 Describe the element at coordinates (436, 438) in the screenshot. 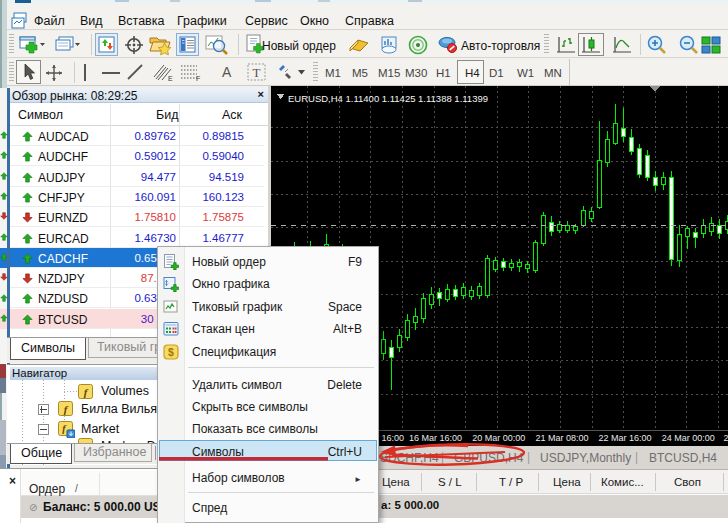

I see `svg-text: 16 Mar 16:00` at that location.